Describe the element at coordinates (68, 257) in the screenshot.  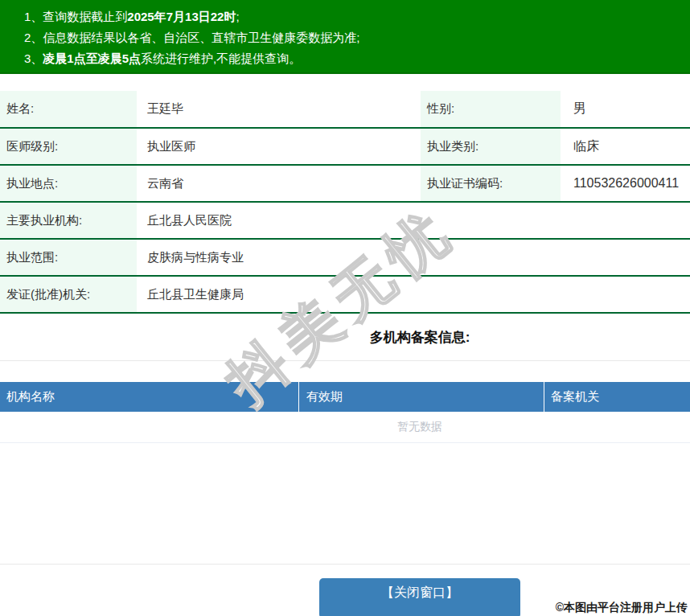
I see `field-label-practice-scope: 执业范围:` at that location.